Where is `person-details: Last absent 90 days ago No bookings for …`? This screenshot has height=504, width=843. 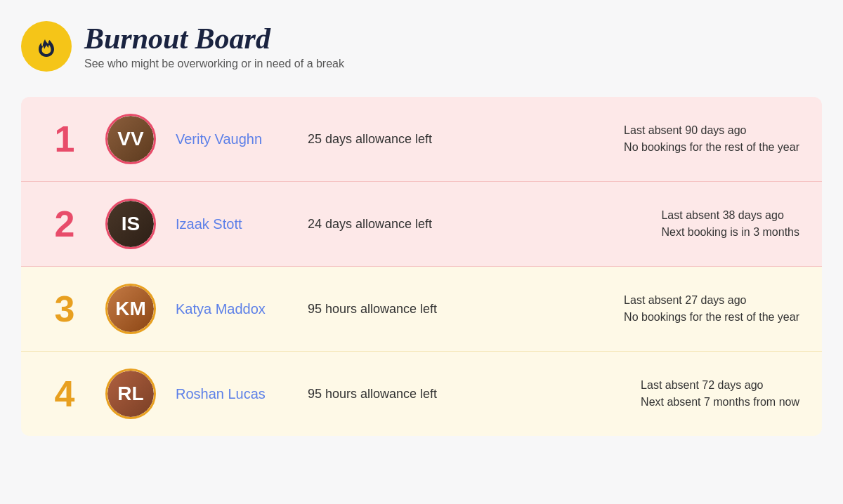
person-details: Last absent 90 days ago No bookings for … is located at coordinates (712, 139).